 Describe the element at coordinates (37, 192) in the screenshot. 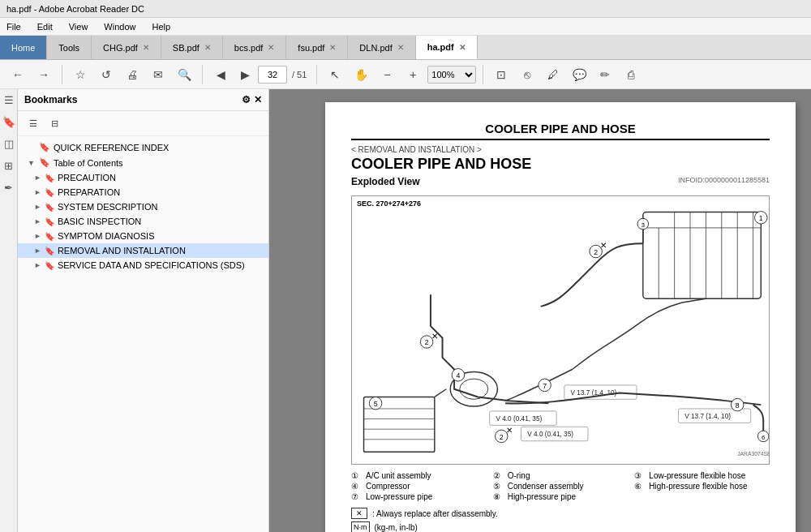

I see `arrow-preparation: ►` at that location.